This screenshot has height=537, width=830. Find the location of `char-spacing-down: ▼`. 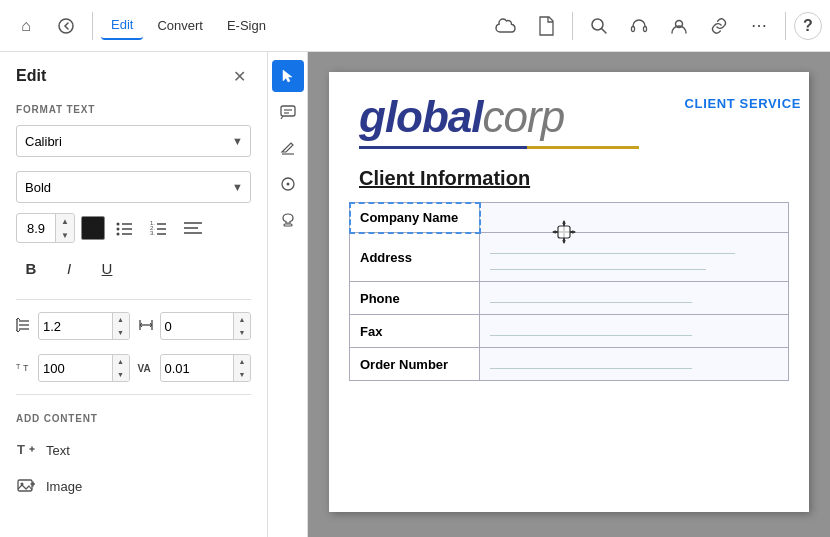

char-spacing-down: ▼ is located at coordinates (242, 332).